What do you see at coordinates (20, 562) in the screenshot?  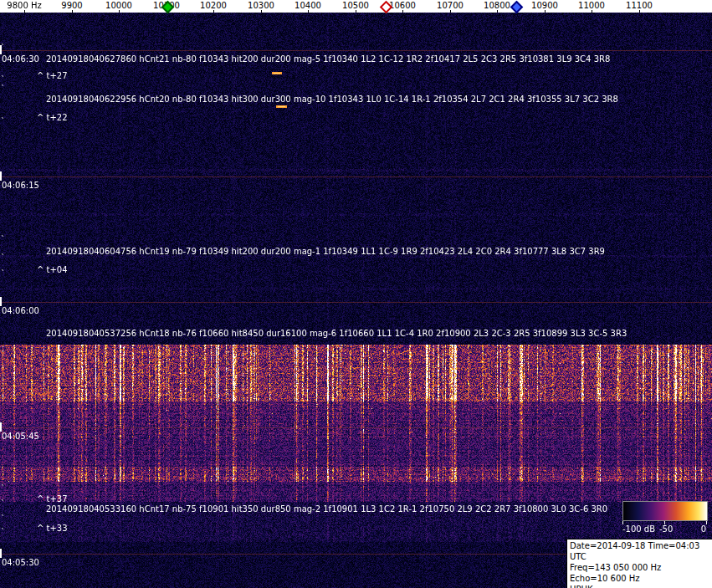 I see `time-axis-label: 04:05:30` at bounding box center [20, 562].